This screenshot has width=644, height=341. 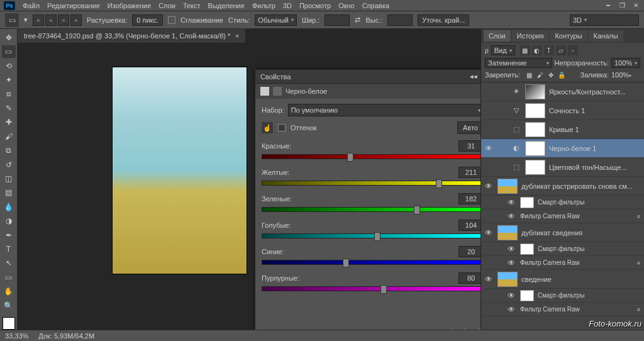 What do you see at coordinates (9, 263) in the screenshot?
I see `path-tool: ↖` at bounding box center [9, 263].